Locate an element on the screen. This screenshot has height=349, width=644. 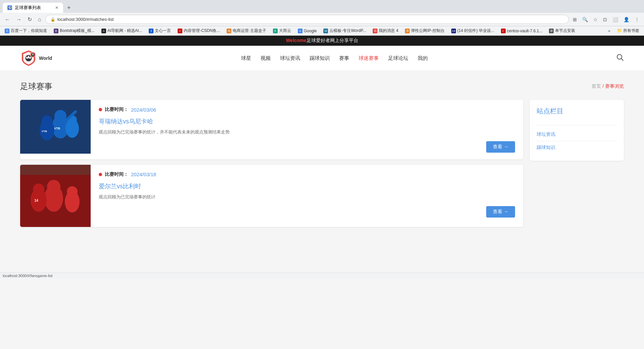
bookmark-item: 大 大而云 is located at coordinates (282, 31).